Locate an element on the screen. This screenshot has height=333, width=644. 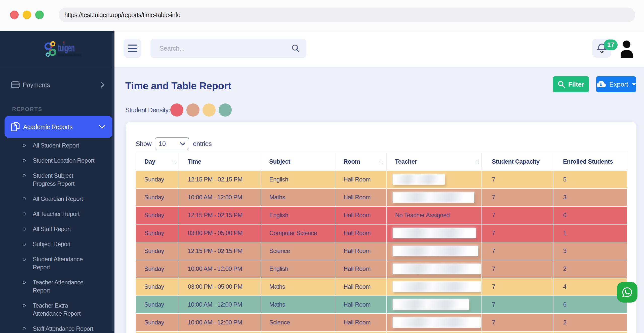
column-header-subject: Subject is located at coordinates (298, 162).